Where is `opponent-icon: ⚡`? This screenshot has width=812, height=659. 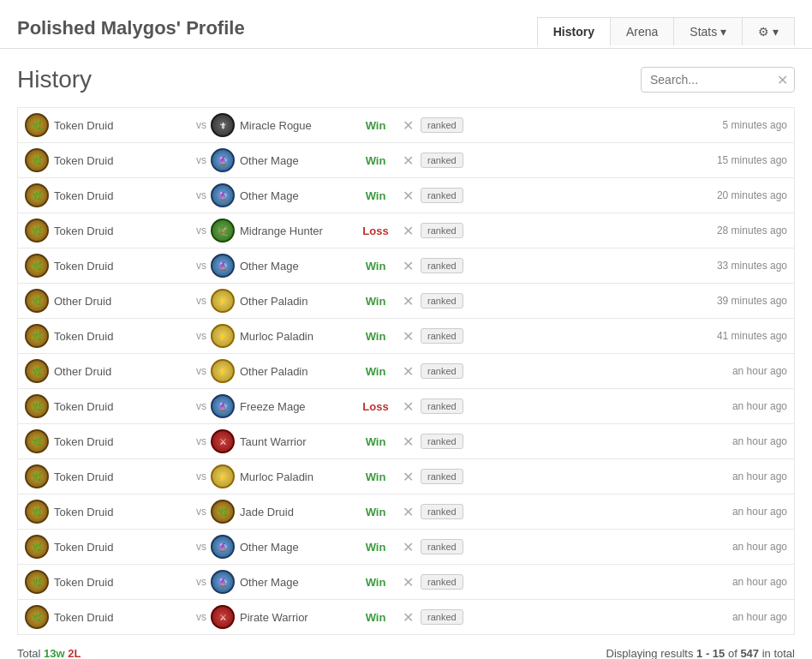 opponent-icon: ⚡ is located at coordinates (223, 336).